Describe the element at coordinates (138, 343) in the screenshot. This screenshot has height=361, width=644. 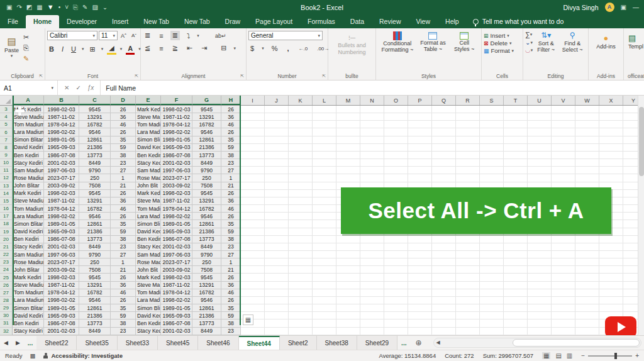
I see `sheet-tab-sheet33: Sheet33` at that location.